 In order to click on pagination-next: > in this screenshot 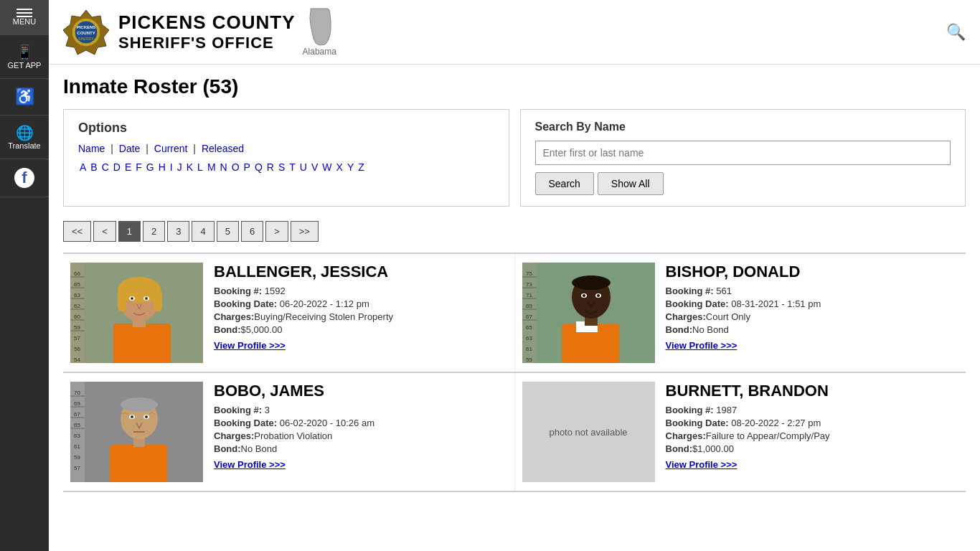, I will do `click(277, 231)`.